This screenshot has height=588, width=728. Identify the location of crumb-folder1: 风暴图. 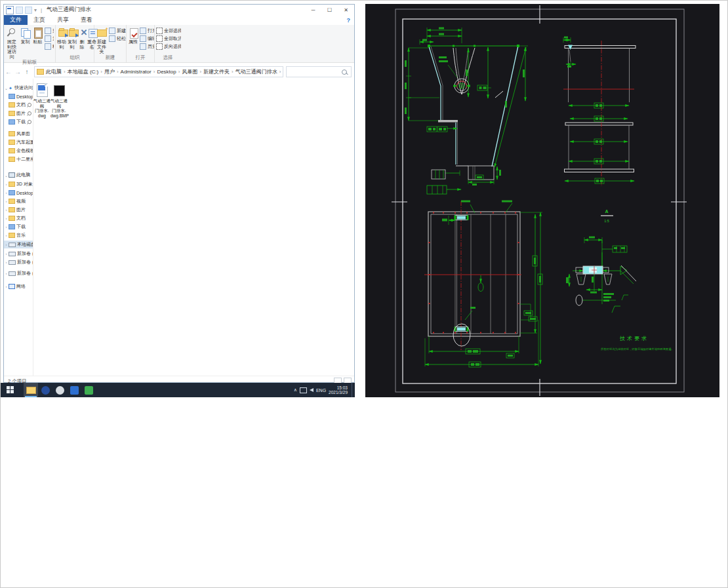
(193, 72).